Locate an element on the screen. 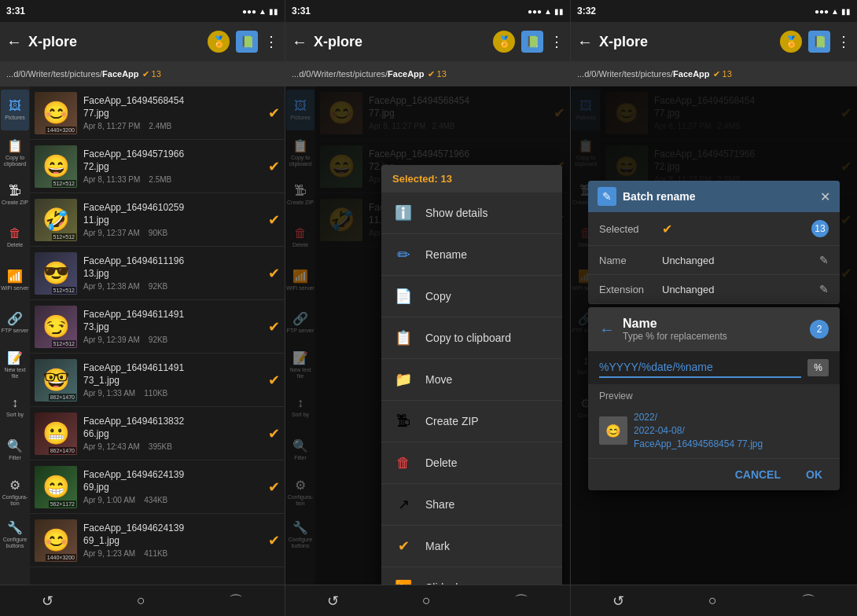 The height and width of the screenshot is (616, 857). app-title-1: X-plore is located at coordinates (115, 42).